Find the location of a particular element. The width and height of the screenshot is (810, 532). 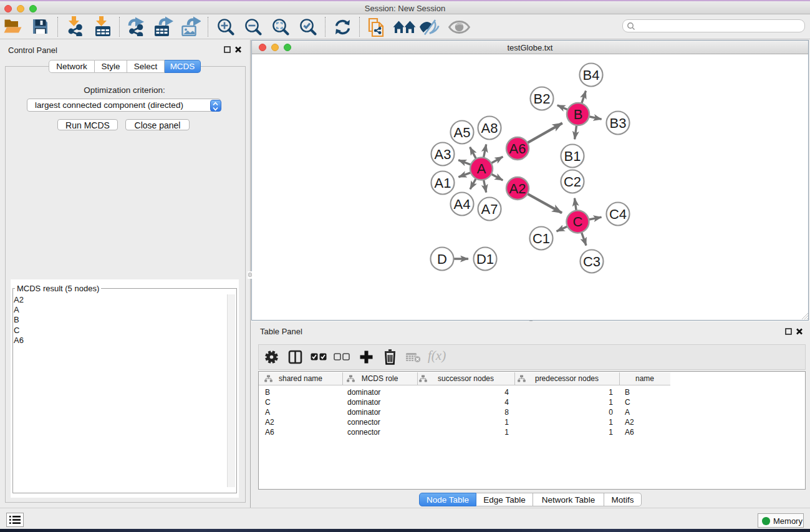

svg-text: A7 is located at coordinates (490, 210).